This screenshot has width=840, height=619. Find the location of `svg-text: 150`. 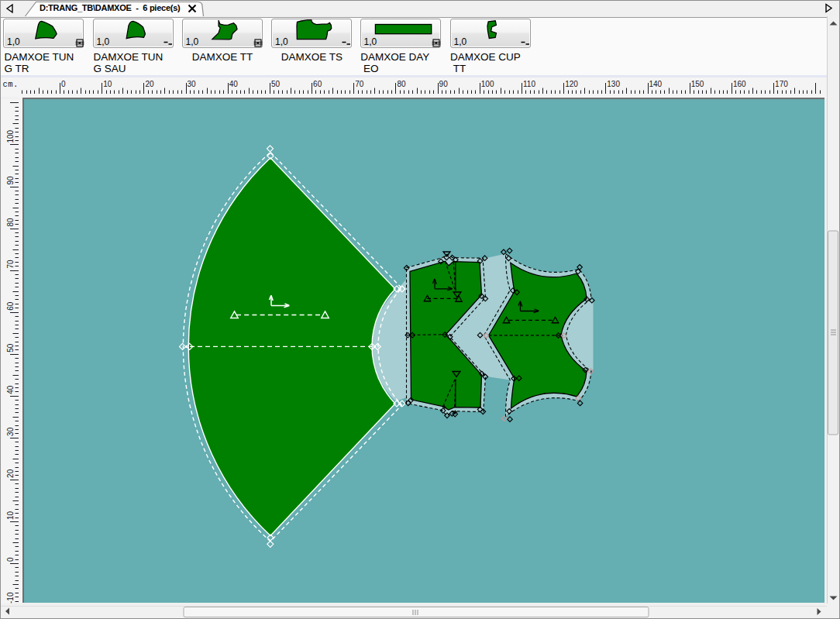

svg-text: 150 is located at coordinates (697, 84).